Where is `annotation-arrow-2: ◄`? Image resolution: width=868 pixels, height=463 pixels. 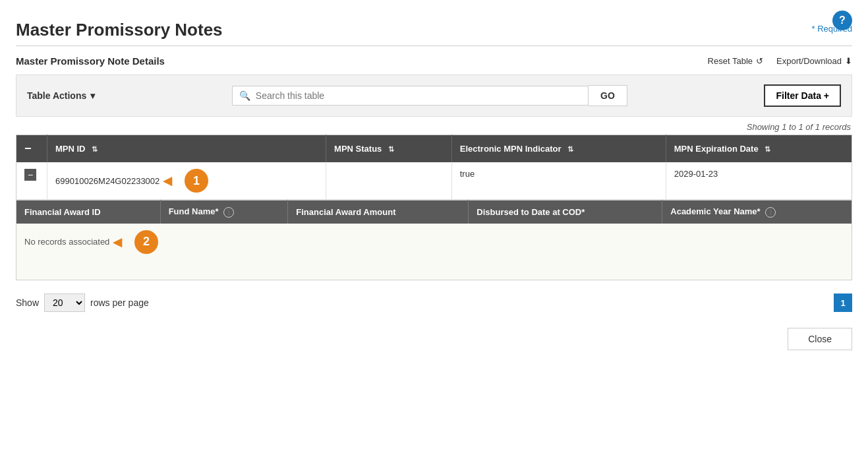 annotation-arrow-2: ◄ is located at coordinates (117, 242).